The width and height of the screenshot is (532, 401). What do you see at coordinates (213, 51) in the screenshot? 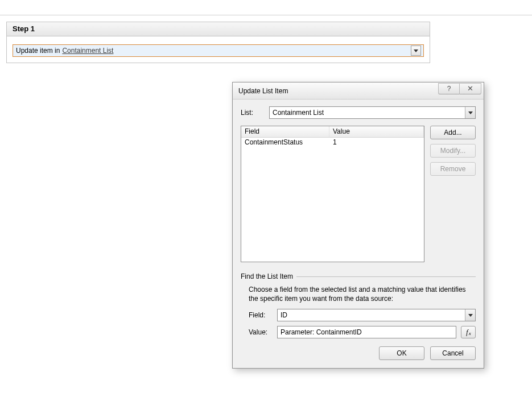
I see `workflow-action-text: Update item in Containment List` at bounding box center [213, 51].